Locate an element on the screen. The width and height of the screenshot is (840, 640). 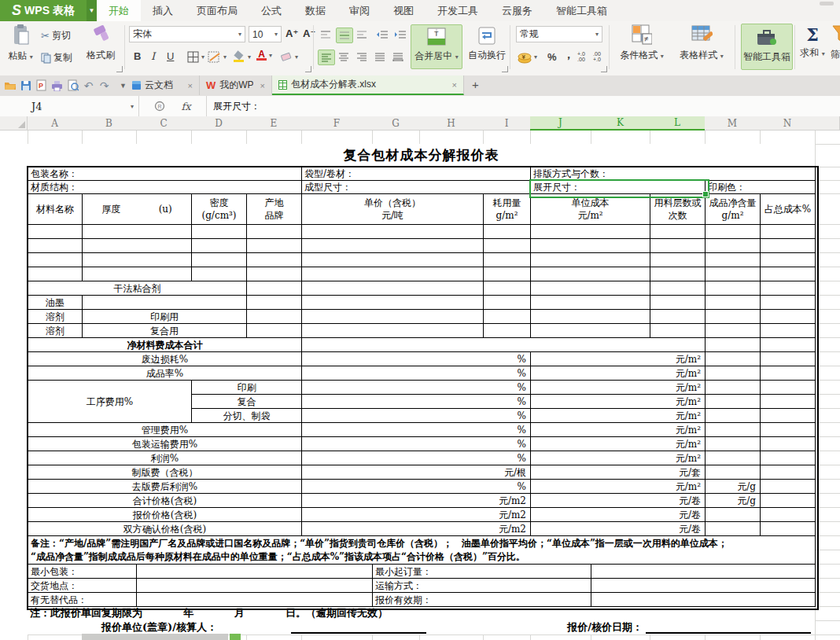
cell: 分切、制袋 is located at coordinates (247, 415).